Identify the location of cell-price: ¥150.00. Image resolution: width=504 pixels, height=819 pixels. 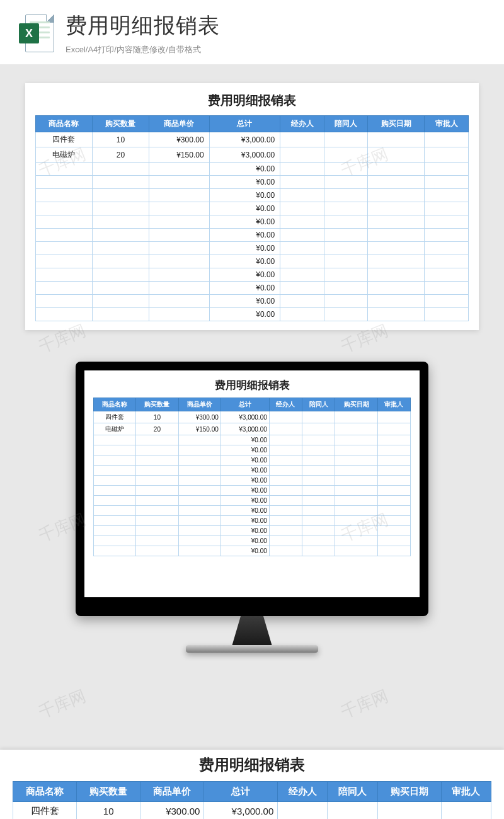
(179, 155).